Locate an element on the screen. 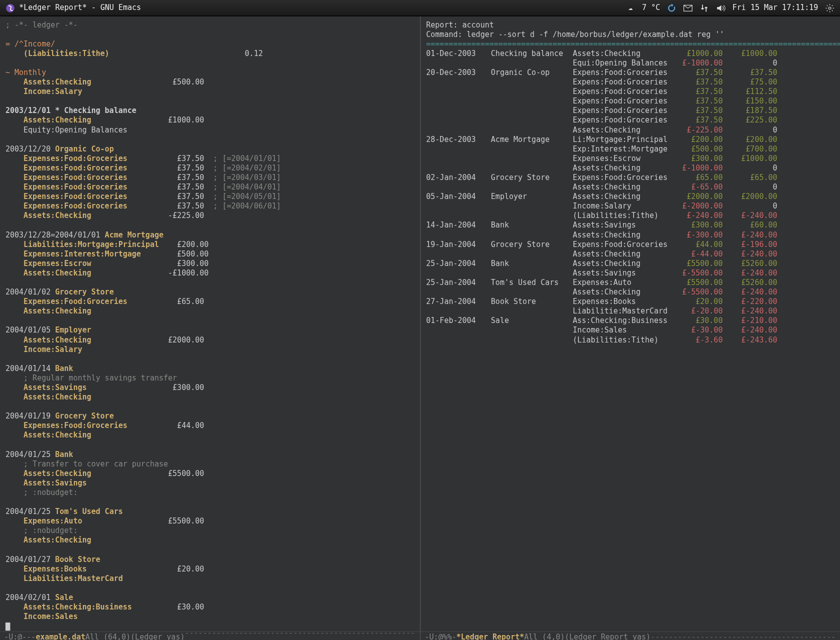 The image size is (840, 640). source-line: 2004/01/14 Bank is located at coordinates (210, 369).